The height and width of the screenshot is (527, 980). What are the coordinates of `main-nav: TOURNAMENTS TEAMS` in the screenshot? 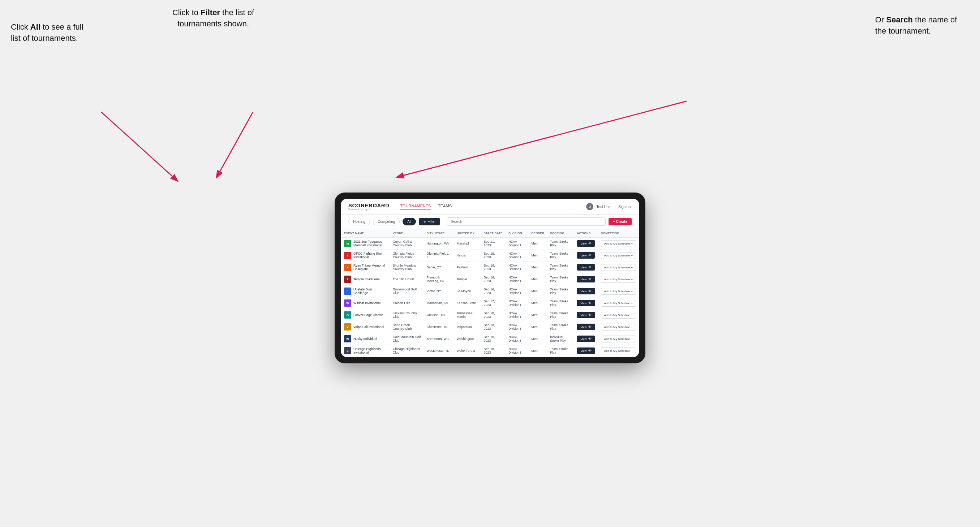 It's located at (426, 207).